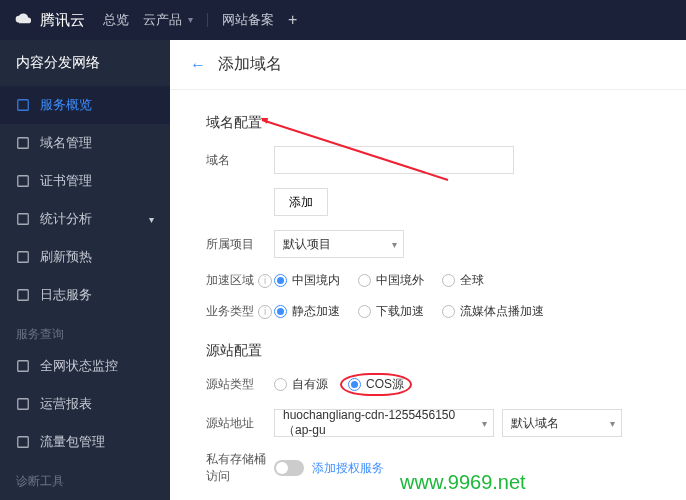 The height and width of the screenshot is (500, 686). What do you see at coordinates (307, 312) in the screenshot?
I see `radio-biz-g-0: 静态加速` at bounding box center [307, 312].